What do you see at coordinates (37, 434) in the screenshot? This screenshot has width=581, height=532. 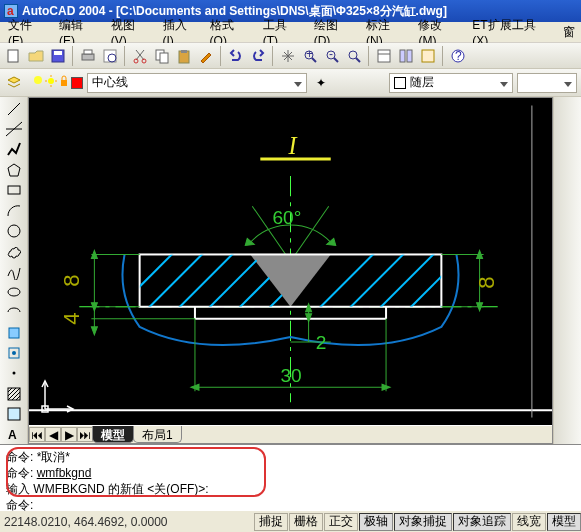 I see `tab-first-icon: ⏮` at bounding box center [37, 434].